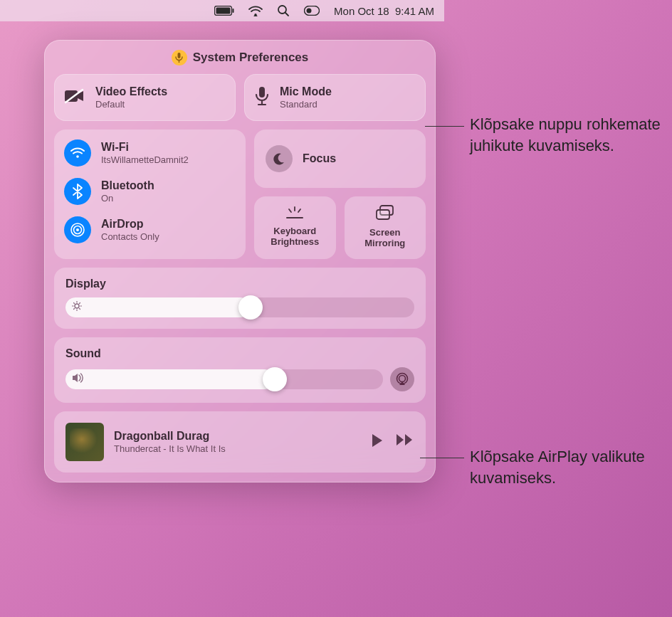 The width and height of the screenshot is (672, 617). I want to click on sound-section: Sound, so click(240, 370).